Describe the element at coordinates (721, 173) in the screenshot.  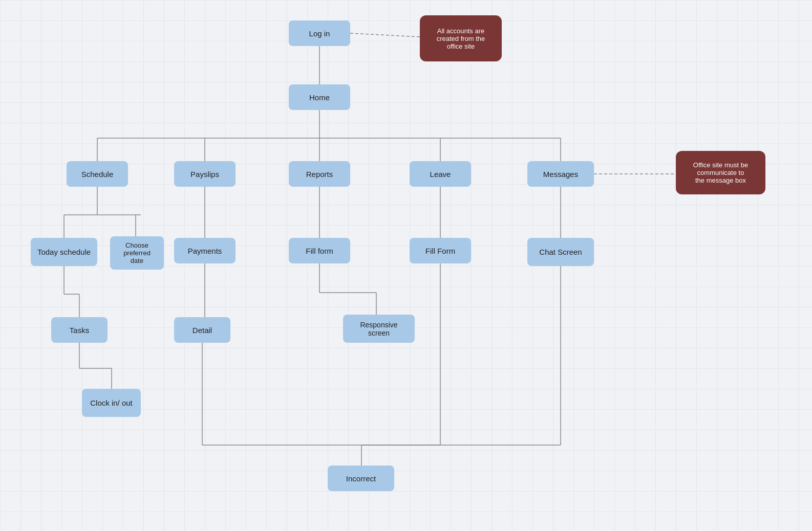
I see `note-office-site: Office site must be communicate to the m…` at that location.